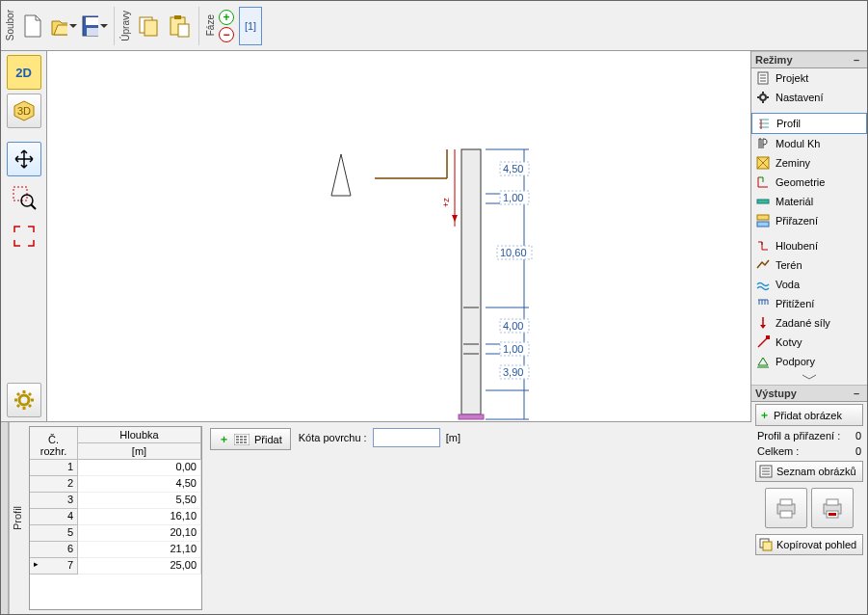 The image size is (868, 615). Describe the element at coordinates (226, 35) in the screenshot. I see `stage-remove-button: −` at that location.